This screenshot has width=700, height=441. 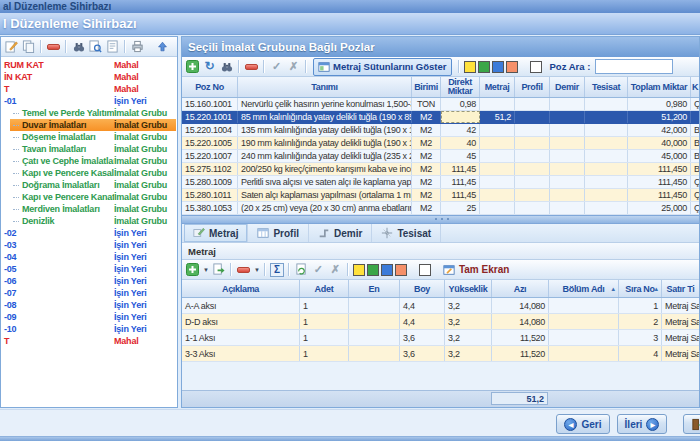 What do you see at coordinates (138, 46) in the screenshot?
I see `print-icon` at bounding box center [138, 46].